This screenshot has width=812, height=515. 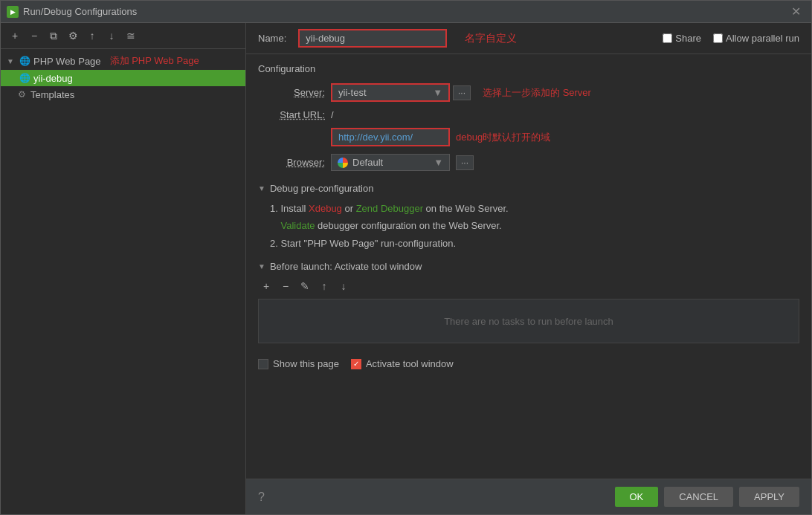 I want to click on before-launch-arrow: ▼, so click(x=262, y=266).